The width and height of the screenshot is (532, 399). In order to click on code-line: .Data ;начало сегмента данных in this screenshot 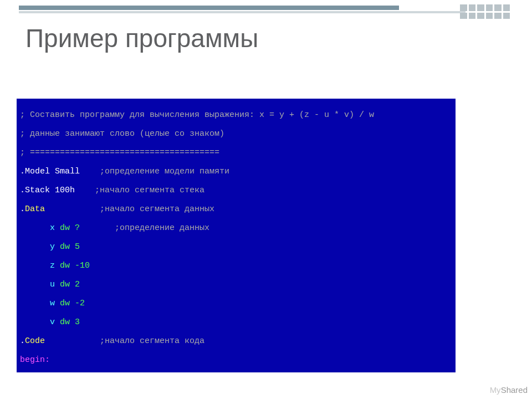, I will do `click(236, 209)`.